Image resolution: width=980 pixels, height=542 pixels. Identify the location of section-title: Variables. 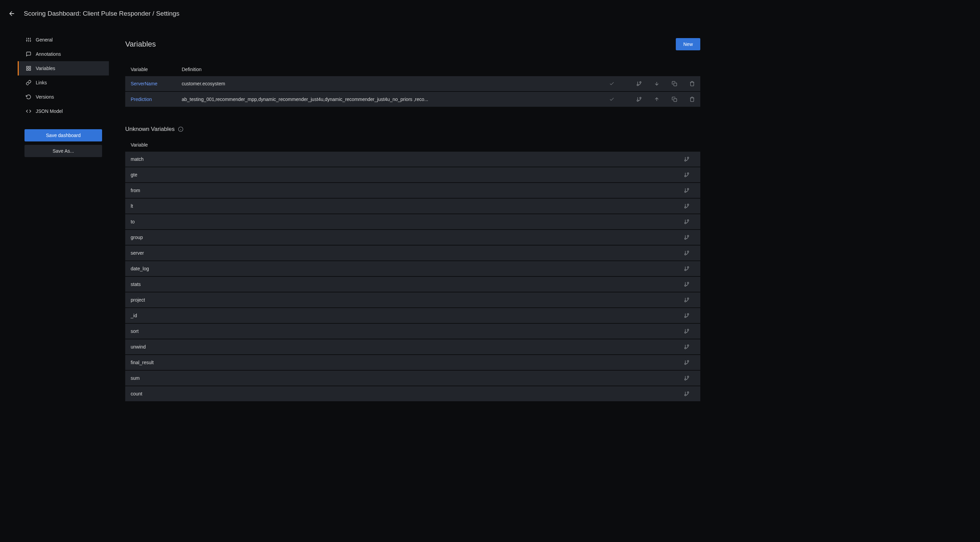
(141, 44).